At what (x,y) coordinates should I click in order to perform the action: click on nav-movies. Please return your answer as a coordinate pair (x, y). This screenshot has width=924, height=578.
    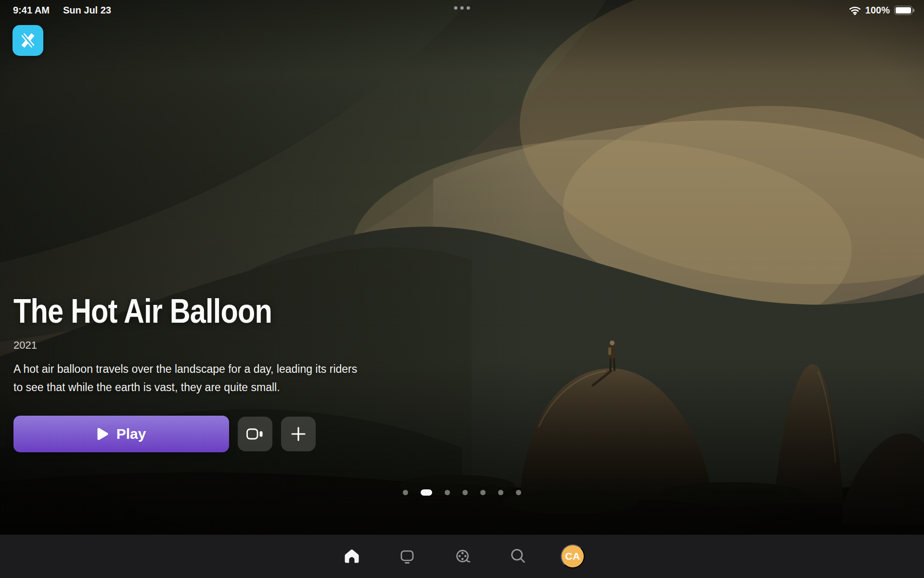
    Looking at the image, I should click on (462, 556).